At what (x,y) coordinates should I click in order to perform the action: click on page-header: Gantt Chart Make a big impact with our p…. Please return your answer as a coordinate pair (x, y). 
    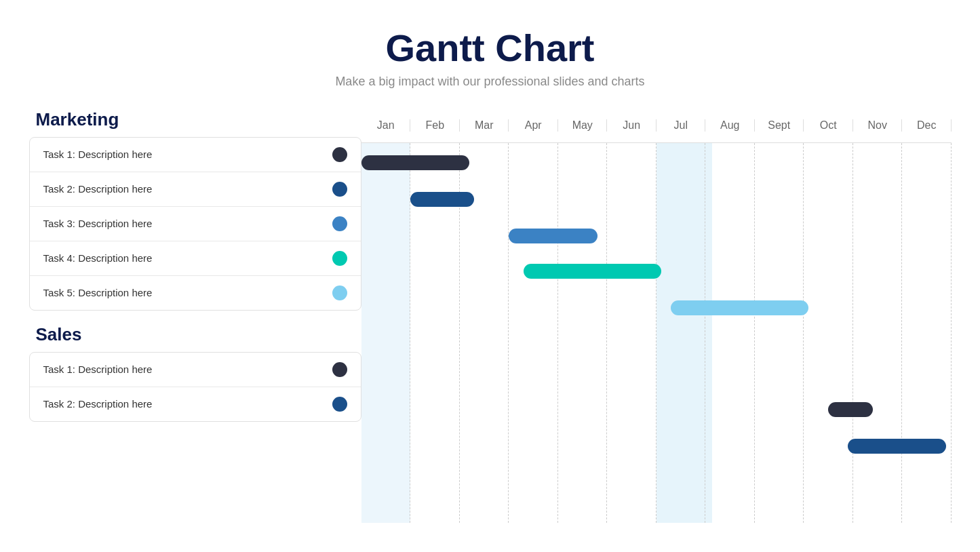
    Looking at the image, I should click on (490, 58).